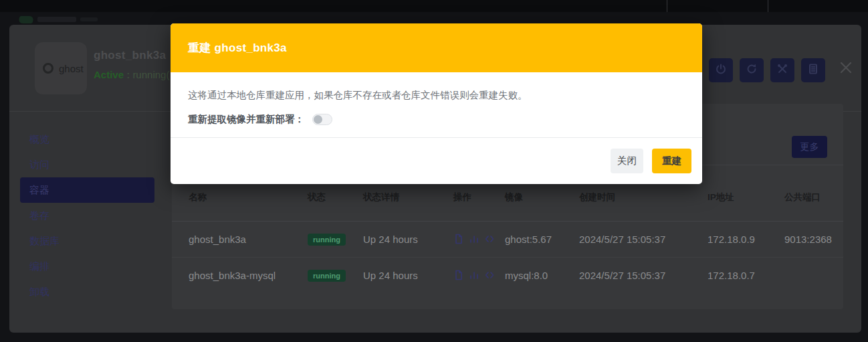 This screenshot has height=342, width=868. What do you see at coordinates (436, 161) in the screenshot?
I see `modal-footer: 关闭 重建` at bounding box center [436, 161].